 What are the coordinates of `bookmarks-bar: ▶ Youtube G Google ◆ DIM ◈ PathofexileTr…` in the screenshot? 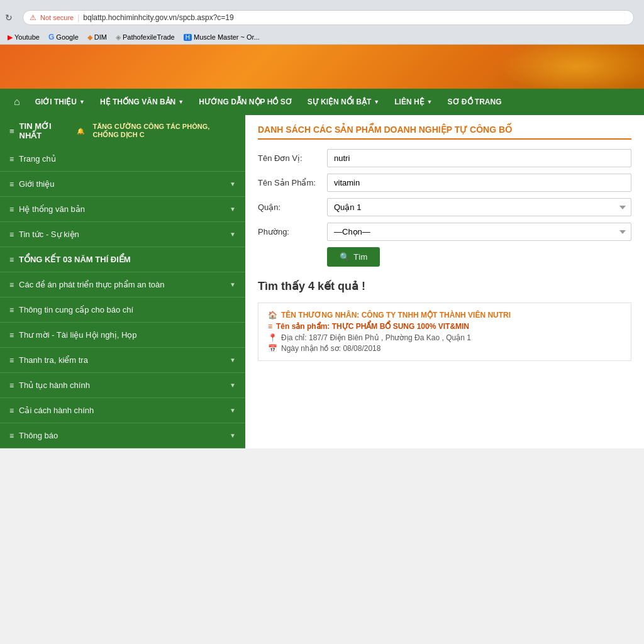 It's located at (322, 38).